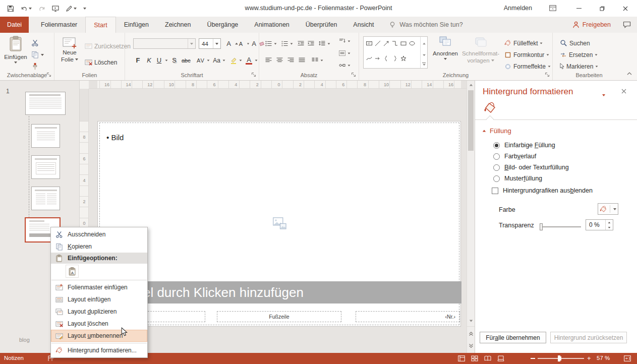  Describe the element at coordinates (99, 299) in the screenshot. I see `menu-item-insert-layout: Layout einfügen` at that location.